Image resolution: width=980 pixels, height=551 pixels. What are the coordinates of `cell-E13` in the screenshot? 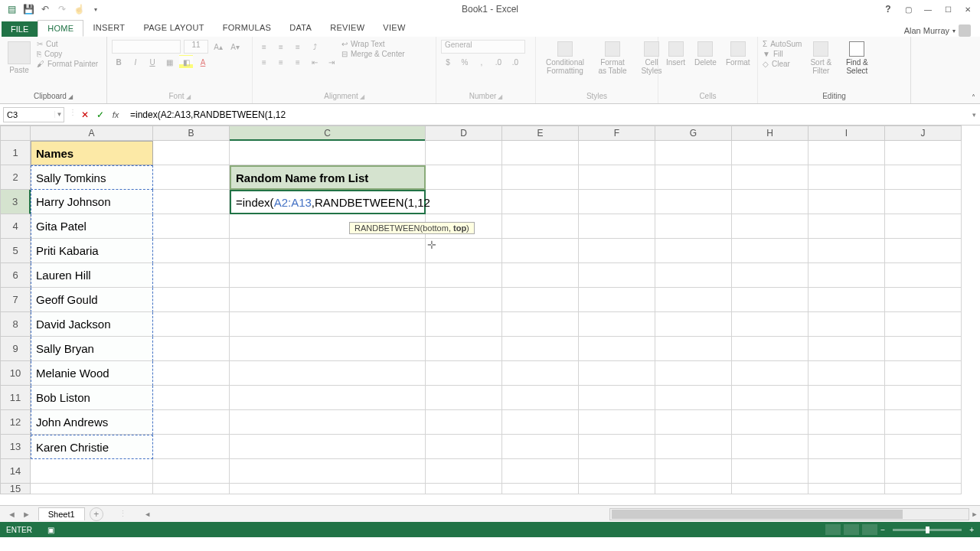 It's located at (541, 447).